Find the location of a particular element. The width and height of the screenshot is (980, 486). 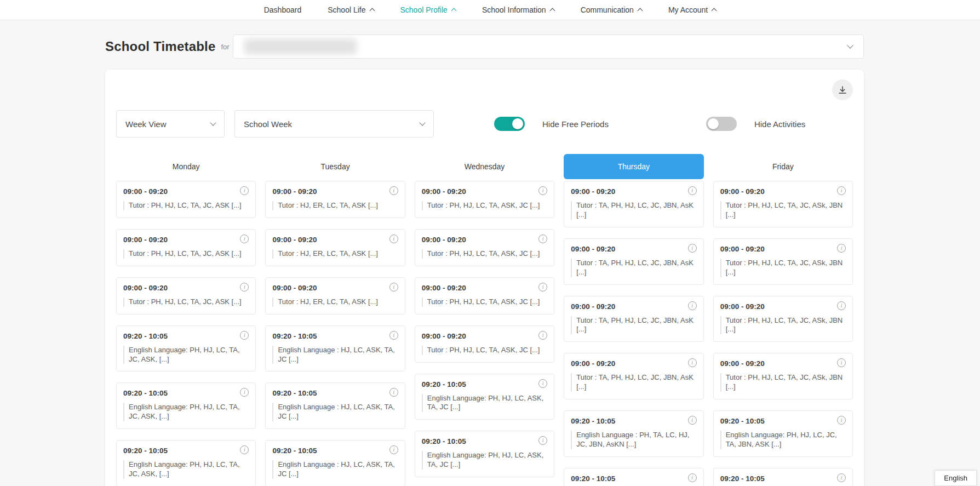

day-cells: 09:00 - 09:20iTutor : HJ, ER, LC, TA, AS… is located at coordinates (335, 333).